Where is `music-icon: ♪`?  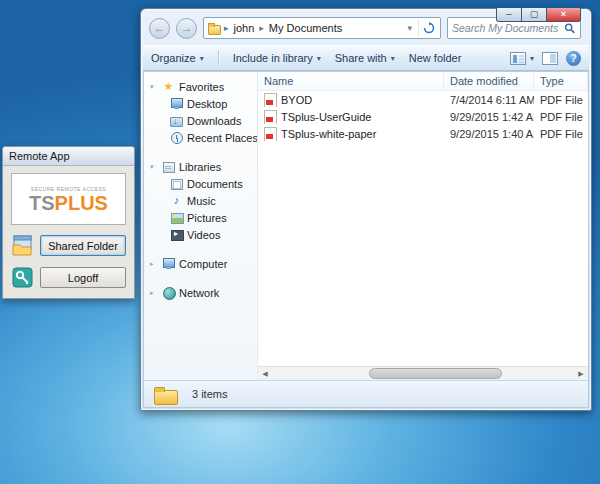 music-icon: ♪ is located at coordinates (176, 200).